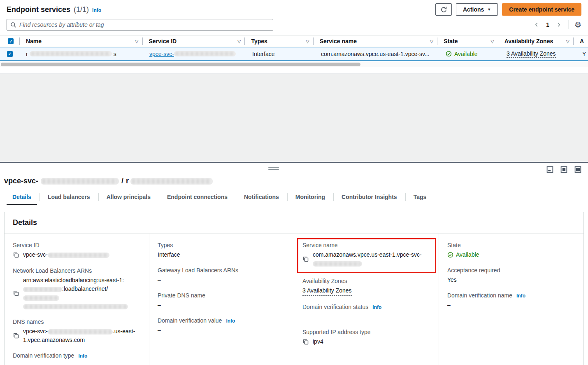 This screenshot has height=365, width=588. I want to click on col-header-service-name: Service name▽, so click(376, 41).